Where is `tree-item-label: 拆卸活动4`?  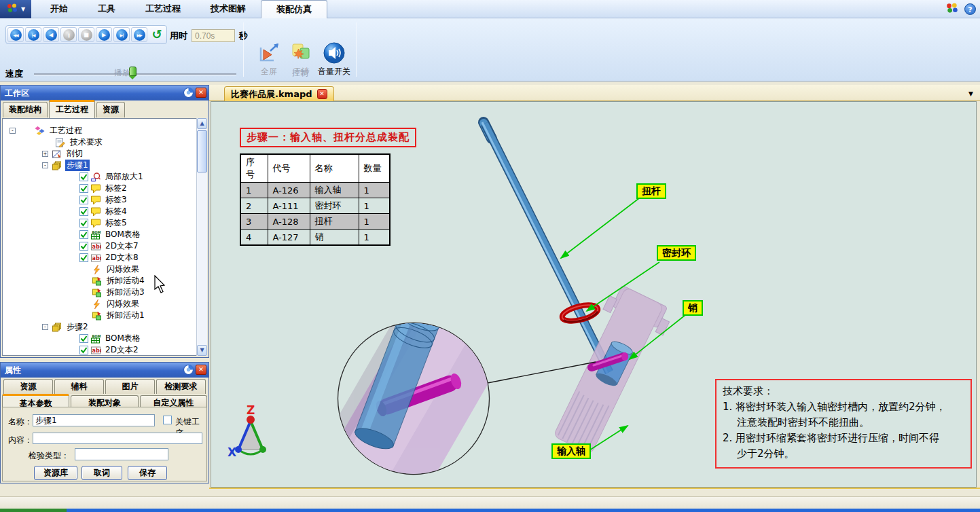 tree-item-label: 拆卸活动4 is located at coordinates (126, 281).